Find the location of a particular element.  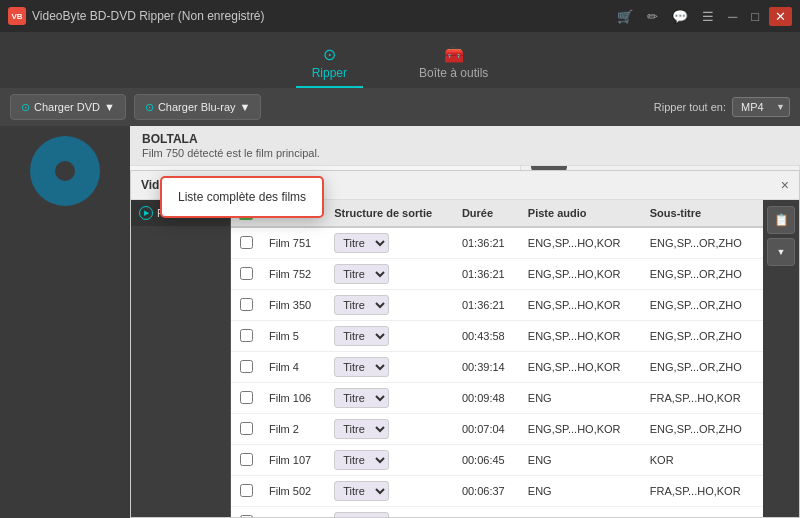

structure-select-3: Titre Chapitre is located at coordinates (362, 336).